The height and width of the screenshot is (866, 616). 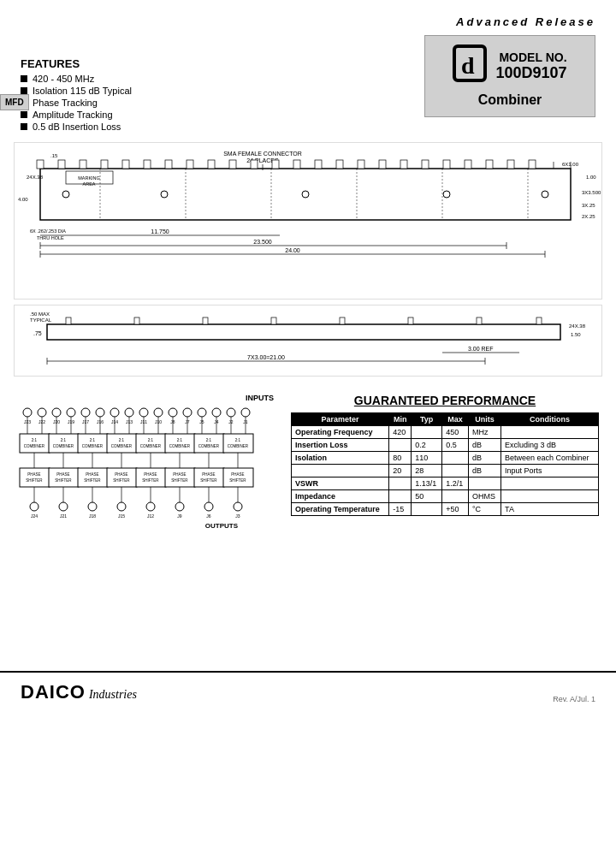 I want to click on table-row: VSWR 1.13/1 1.2/1, so click(x=445, y=484).